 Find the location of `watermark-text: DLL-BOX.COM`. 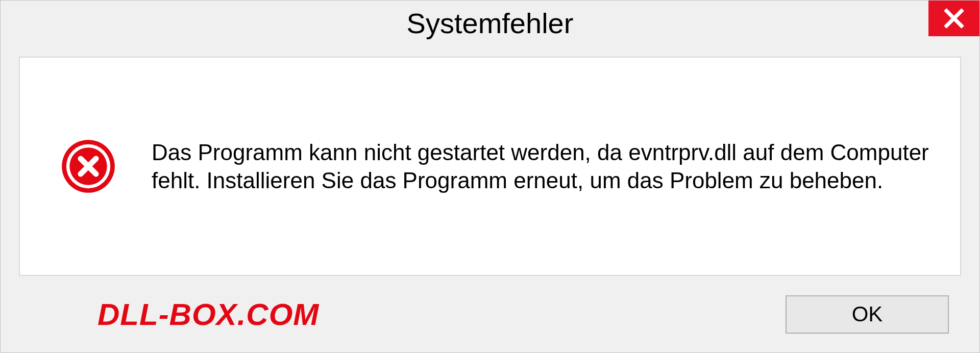

watermark-text: DLL-BOX.COM is located at coordinates (208, 314).